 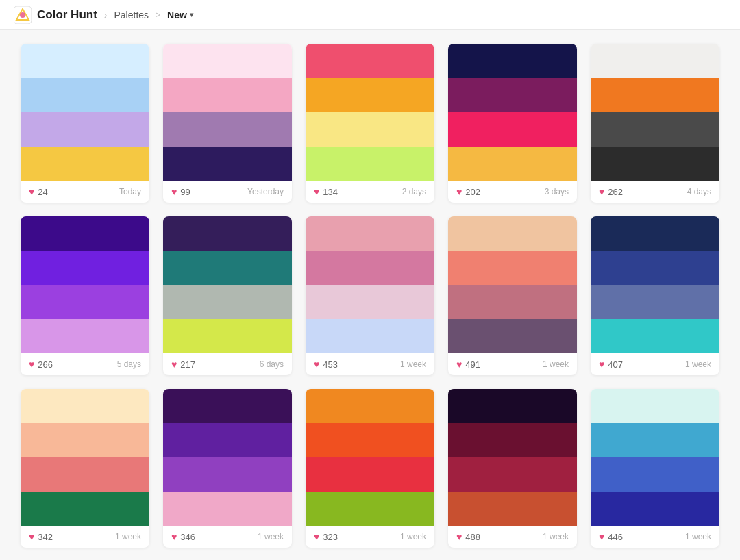 What do you see at coordinates (513, 468) in the screenshot?
I see `palette-card: ♥4881 week` at bounding box center [513, 468].